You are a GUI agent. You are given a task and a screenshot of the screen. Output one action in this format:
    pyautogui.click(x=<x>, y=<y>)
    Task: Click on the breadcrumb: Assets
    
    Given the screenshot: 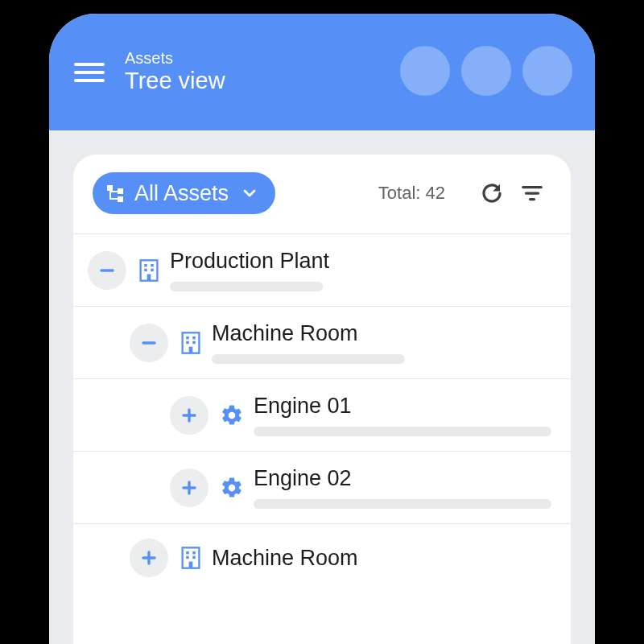 What is the action you would take?
    pyautogui.click(x=175, y=58)
    